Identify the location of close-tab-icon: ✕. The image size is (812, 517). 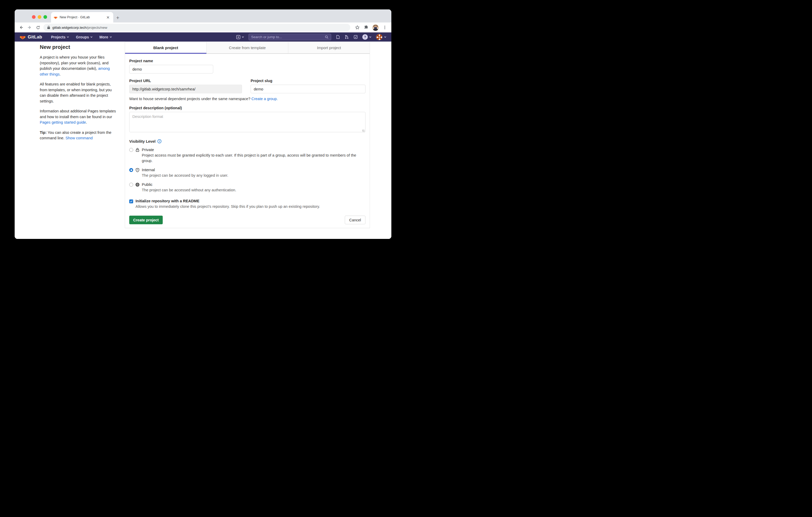
(108, 18).